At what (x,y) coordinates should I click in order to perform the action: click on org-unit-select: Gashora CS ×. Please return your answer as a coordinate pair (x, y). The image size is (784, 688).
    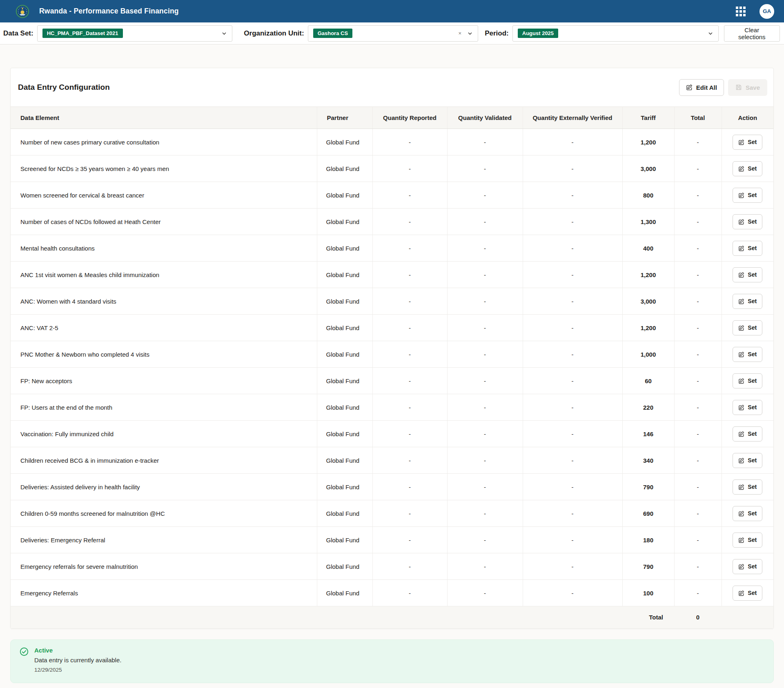
    Looking at the image, I should click on (393, 33).